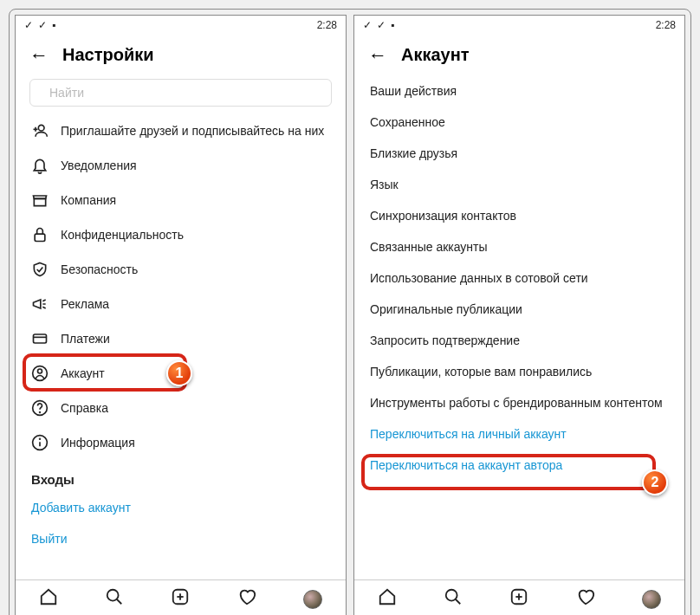  Describe the element at coordinates (520, 122) in the screenshot. I see `account-item-saved: Сохраненное` at that location.